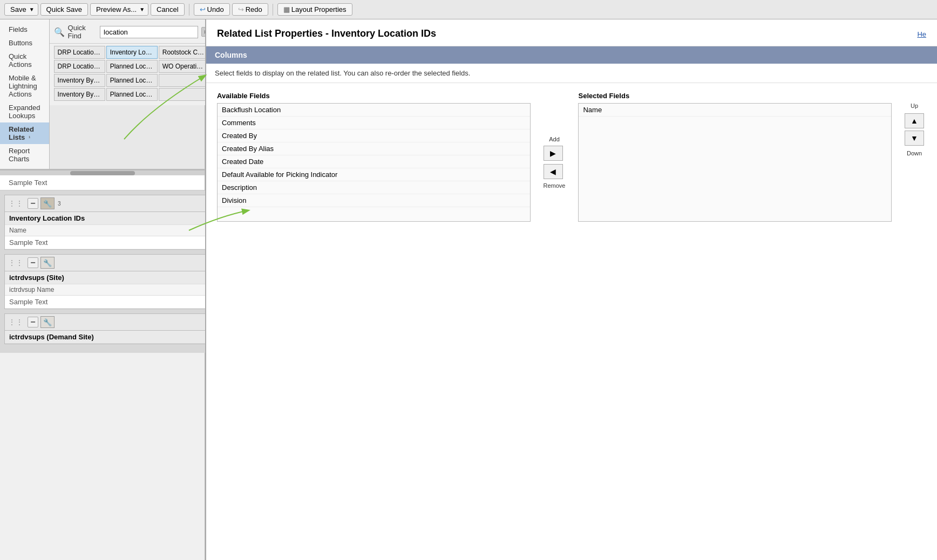 The image size is (937, 560). I want to click on available-field-item: Default Available for Picking Indicator, so click(374, 175).